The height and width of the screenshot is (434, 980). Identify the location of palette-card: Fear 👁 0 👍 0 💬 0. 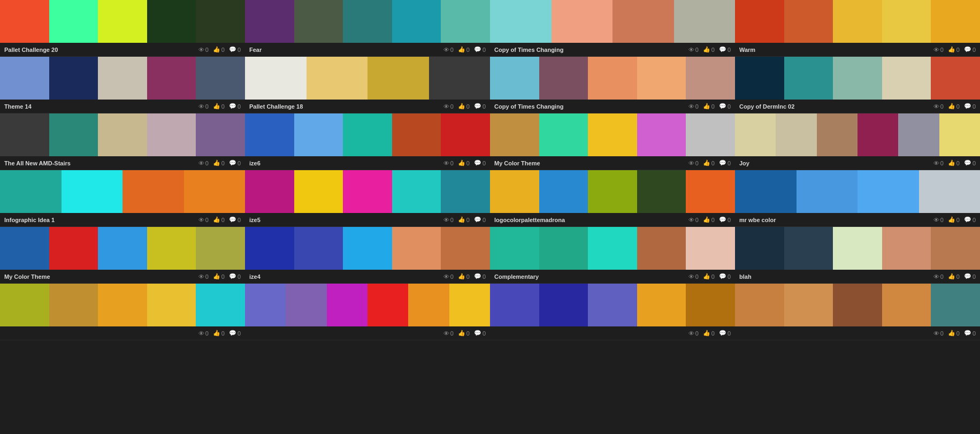
(368, 28).